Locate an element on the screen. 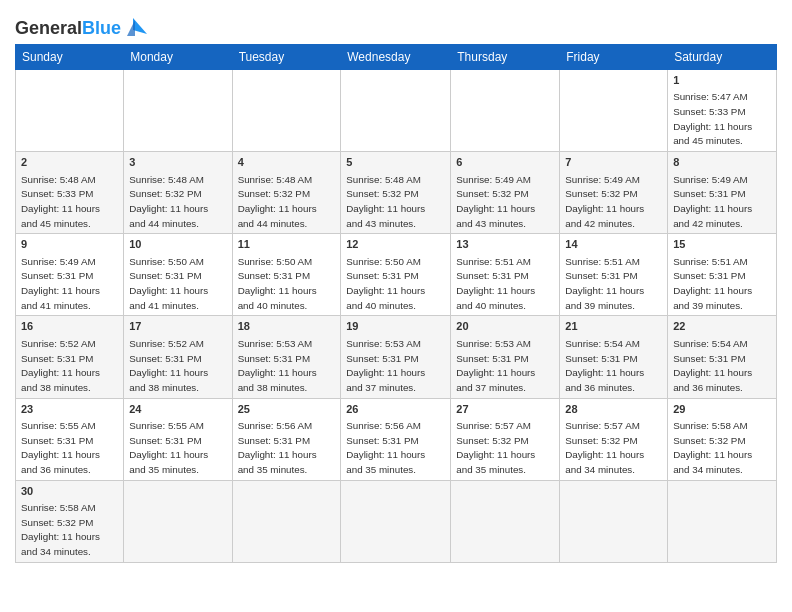 Image resolution: width=792 pixels, height=612 pixels. calendar-cell: 16Sunrise: 5:52 AM Sunset: 5:31 PM Dayli… is located at coordinates (70, 357).